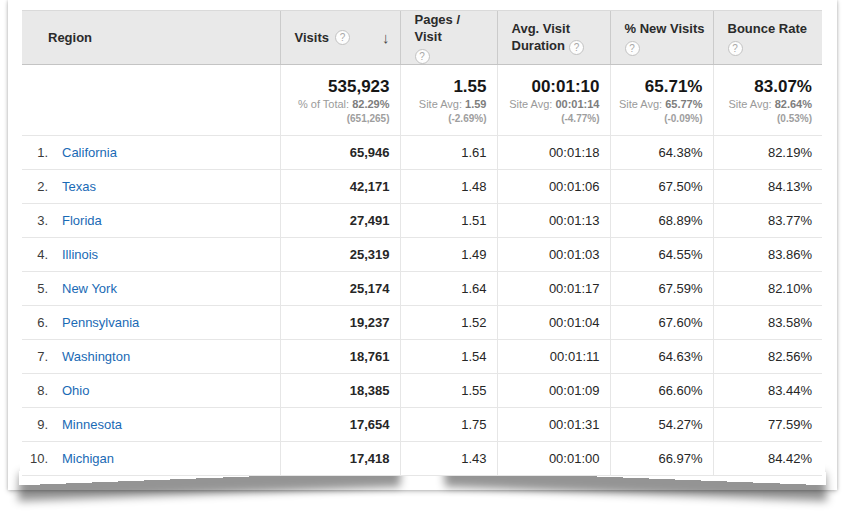  Describe the element at coordinates (665, 28) in the screenshot. I see `column-label-pct-new-visits: % New Visits` at that location.